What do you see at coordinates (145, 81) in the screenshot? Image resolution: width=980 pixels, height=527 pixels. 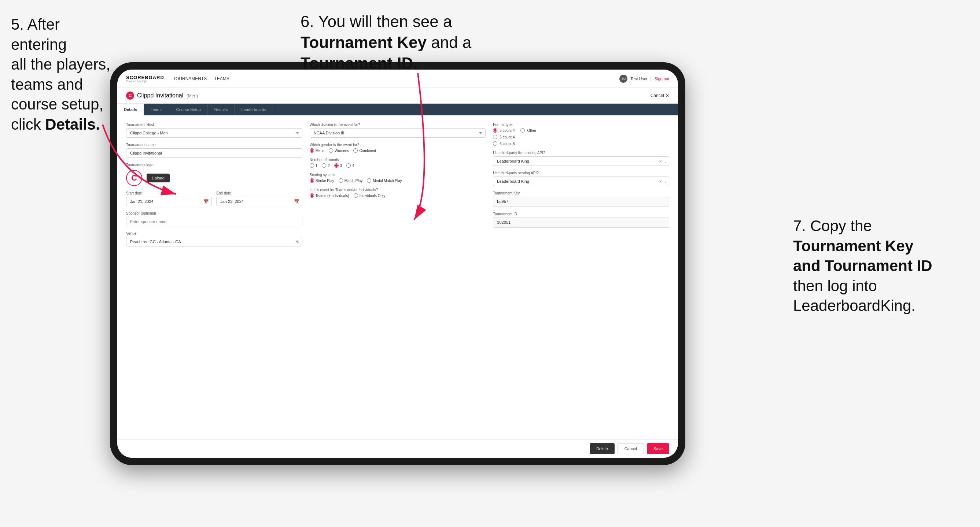 I see `brand-sub: Powered by clippd` at bounding box center [145, 81].